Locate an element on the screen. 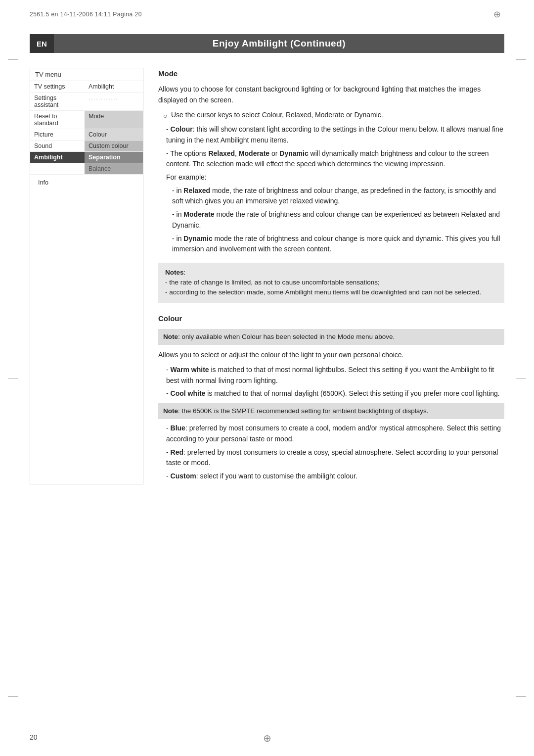  menu-item-empty is located at coordinates (57, 169).